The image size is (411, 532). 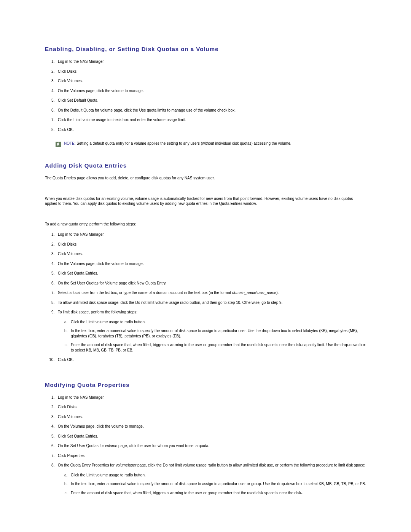 What do you see at coordinates (206, 96) in the screenshot?
I see `steps-list-1: Log in to the NAS Manager. Click Disks. …` at bounding box center [206, 96].